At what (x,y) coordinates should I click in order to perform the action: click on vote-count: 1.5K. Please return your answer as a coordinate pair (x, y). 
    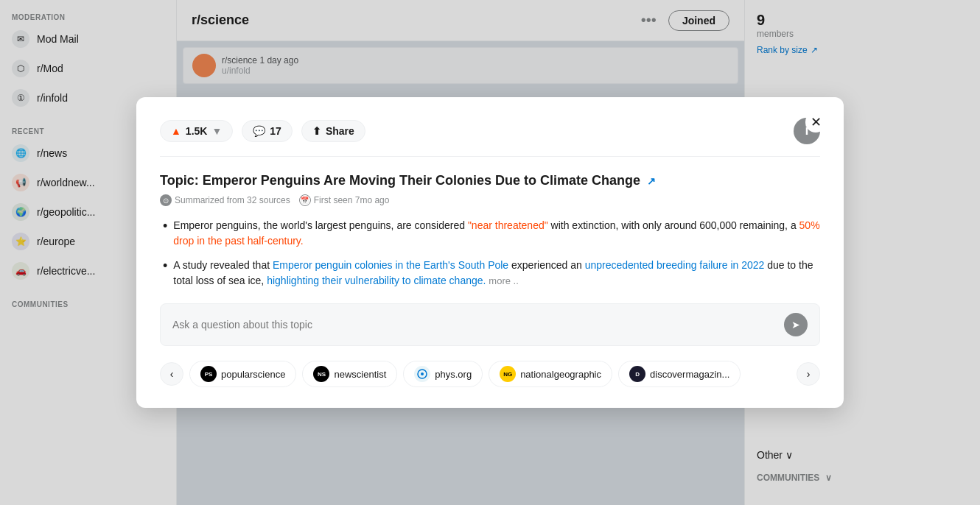
    Looking at the image, I should click on (197, 131).